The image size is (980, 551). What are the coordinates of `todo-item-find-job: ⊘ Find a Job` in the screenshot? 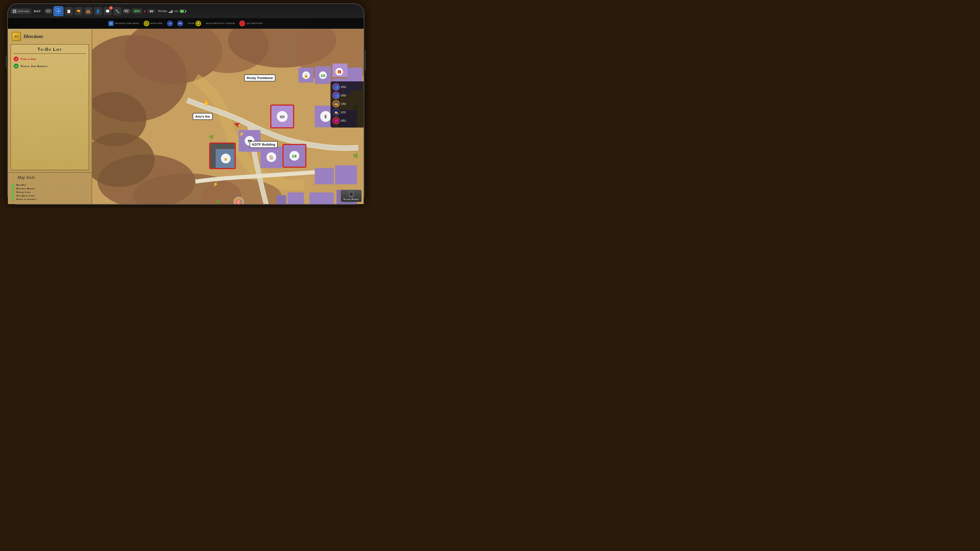 It's located at (50, 59).